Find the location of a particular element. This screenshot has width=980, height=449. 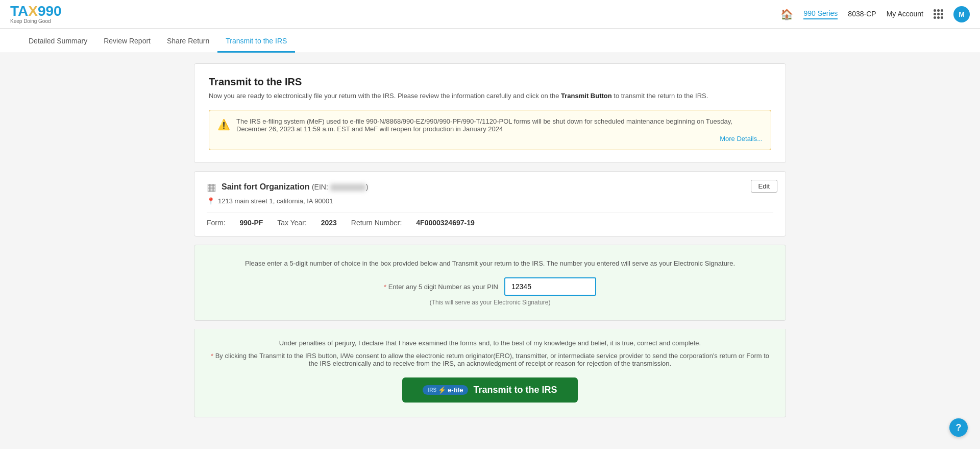

pin-input is located at coordinates (550, 287).